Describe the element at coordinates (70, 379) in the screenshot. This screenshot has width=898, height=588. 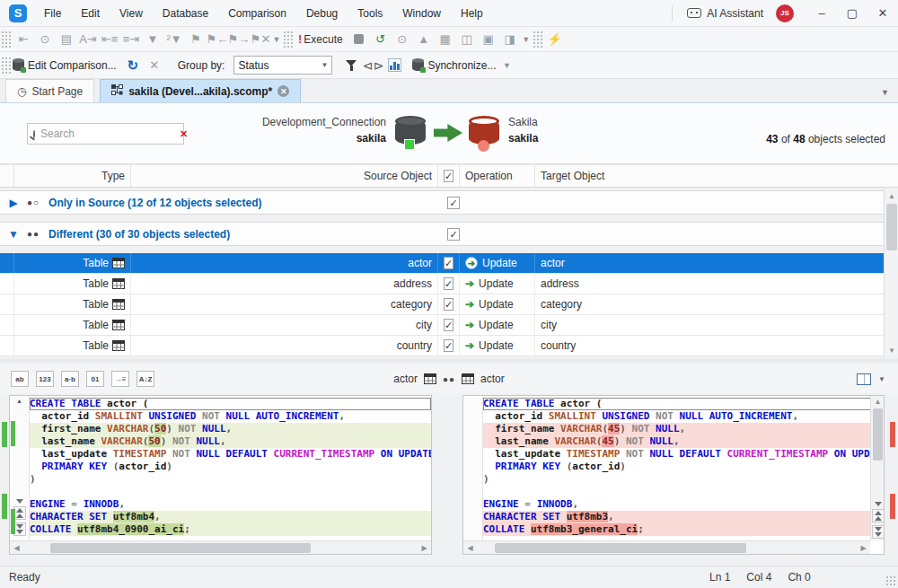
I see `word-diff-icon: a·b` at that location.